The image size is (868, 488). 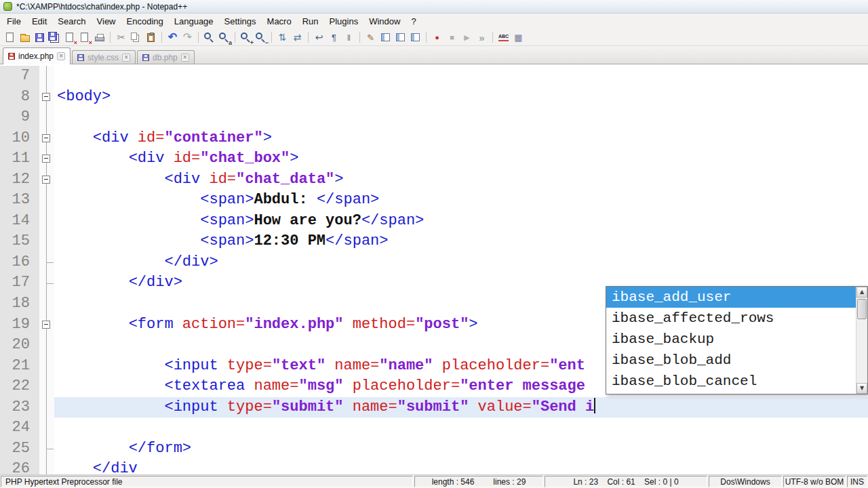 I want to click on code-text-line-10: <div id="container">, so click(x=461, y=138).